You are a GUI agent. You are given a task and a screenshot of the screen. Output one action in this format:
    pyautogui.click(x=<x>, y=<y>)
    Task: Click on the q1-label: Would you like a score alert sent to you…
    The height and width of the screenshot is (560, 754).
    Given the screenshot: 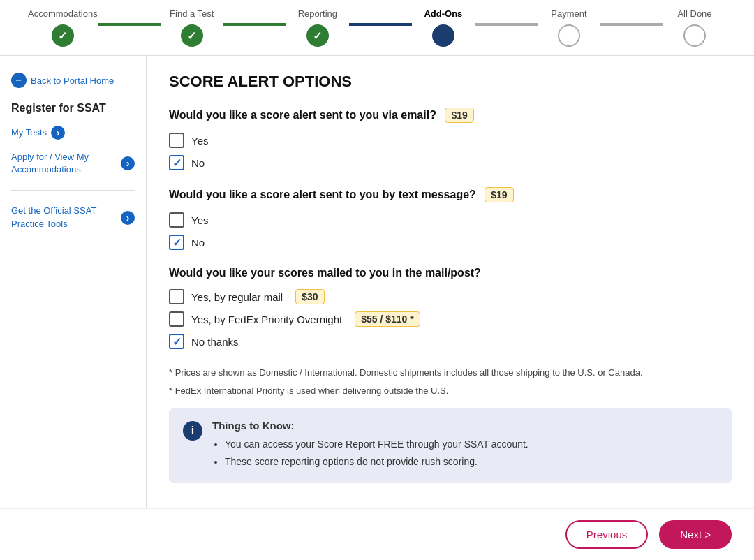 What is the action you would take?
    pyautogui.click(x=450, y=115)
    